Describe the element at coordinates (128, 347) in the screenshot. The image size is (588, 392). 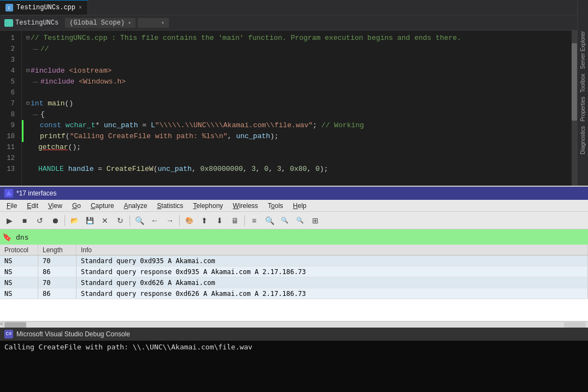
I see `debug-output-text: Calling CreateFile with path: \\.\UNC\\A…` at that location.